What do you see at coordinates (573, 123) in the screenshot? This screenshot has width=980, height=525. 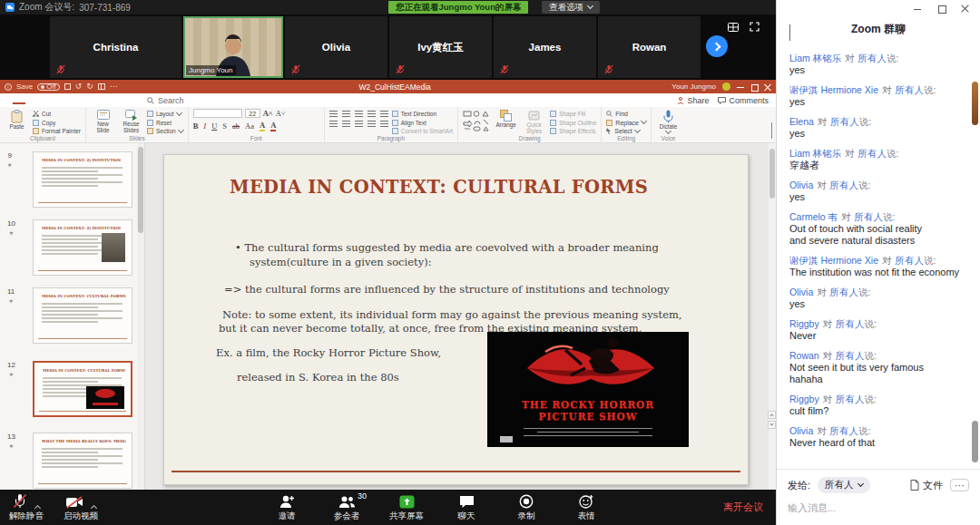 I see `shape-outline-button: Shape Outline` at bounding box center [573, 123].